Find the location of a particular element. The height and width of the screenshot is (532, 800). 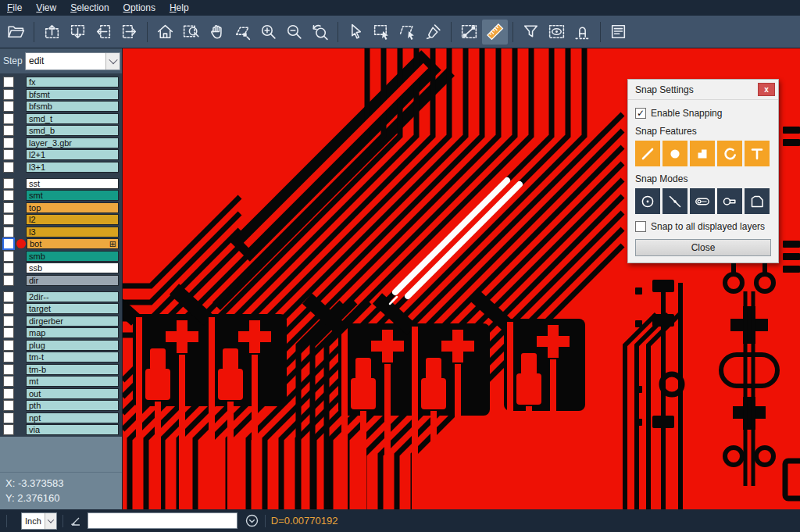

layer-label: npt is located at coordinates (72, 418).